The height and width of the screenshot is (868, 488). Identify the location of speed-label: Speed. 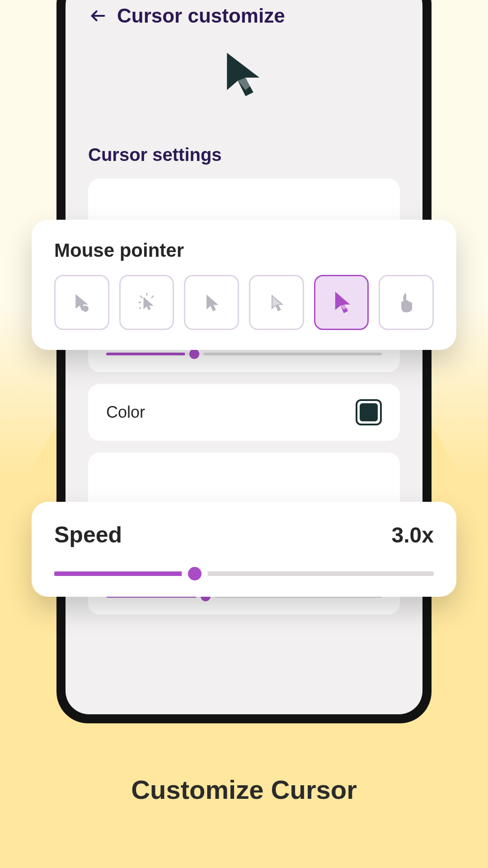
(88, 535).